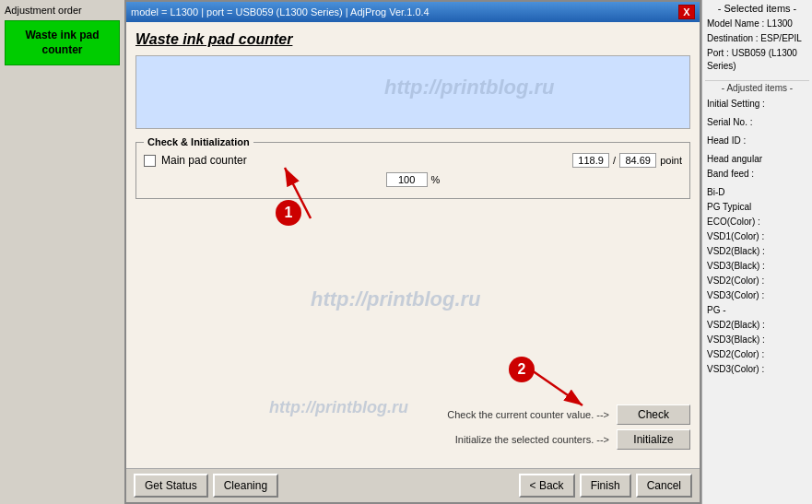  I want to click on percent-unit: %, so click(436, 180).